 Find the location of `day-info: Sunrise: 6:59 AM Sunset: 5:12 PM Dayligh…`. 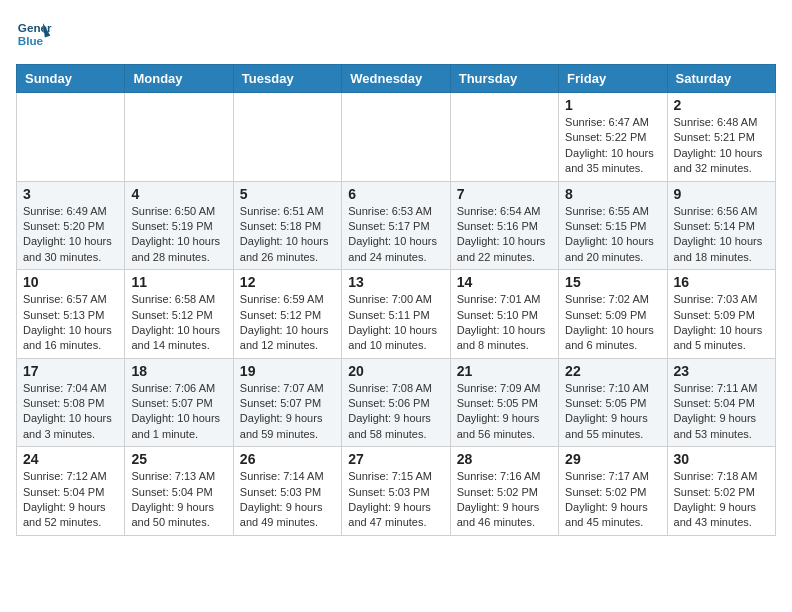

day-info: Sunrise: 6:59 AM Sunset: 5:12 PM Dayligh… is located at coordinates (288, 323).